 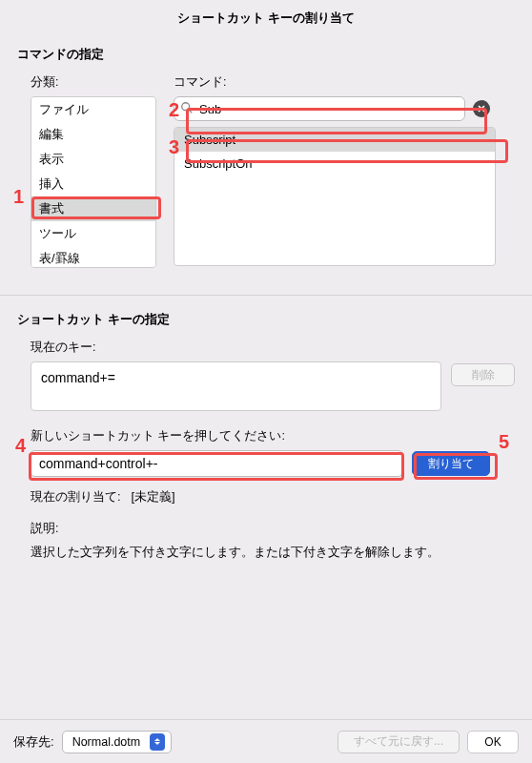 I want to click on list-item: ツール, so click(x=93, y=234).